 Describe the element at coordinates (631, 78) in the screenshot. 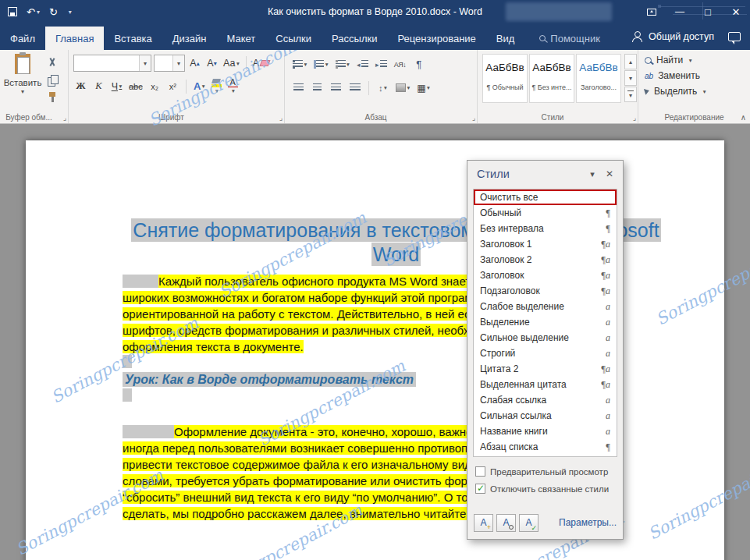

I see `gallery-scroll-down-icon: ▾` at that location.